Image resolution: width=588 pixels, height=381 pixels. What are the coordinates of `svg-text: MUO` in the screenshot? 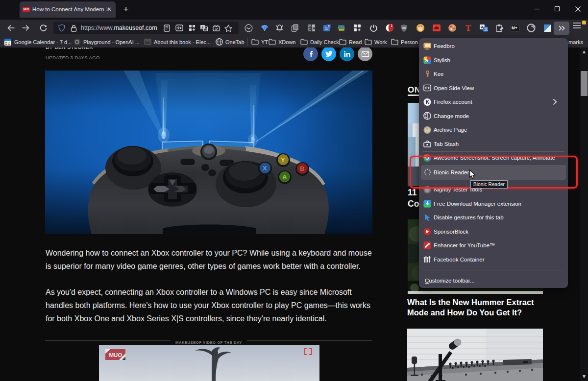 It's located at (116, 355).